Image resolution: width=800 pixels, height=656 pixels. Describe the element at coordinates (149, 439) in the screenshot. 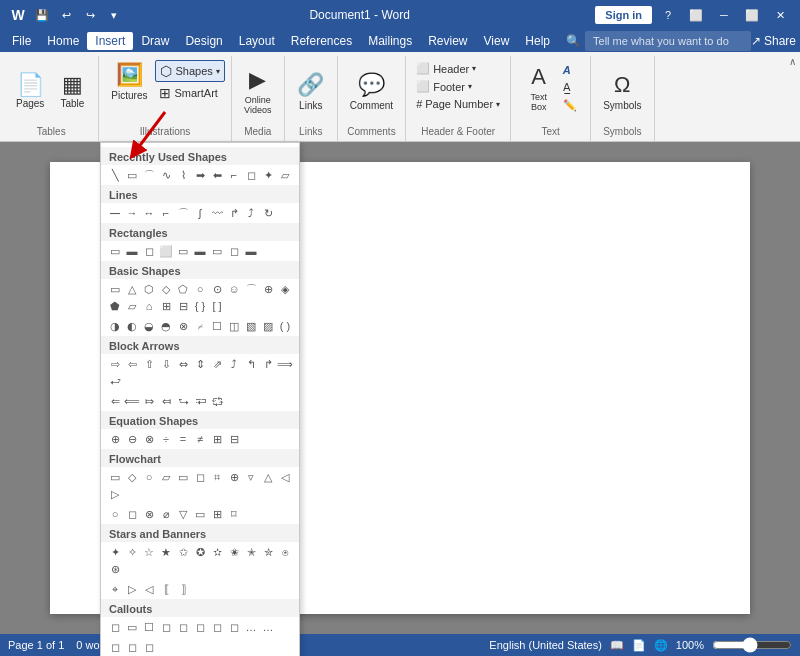

I see `shape-eq3: ⊗` at that location.